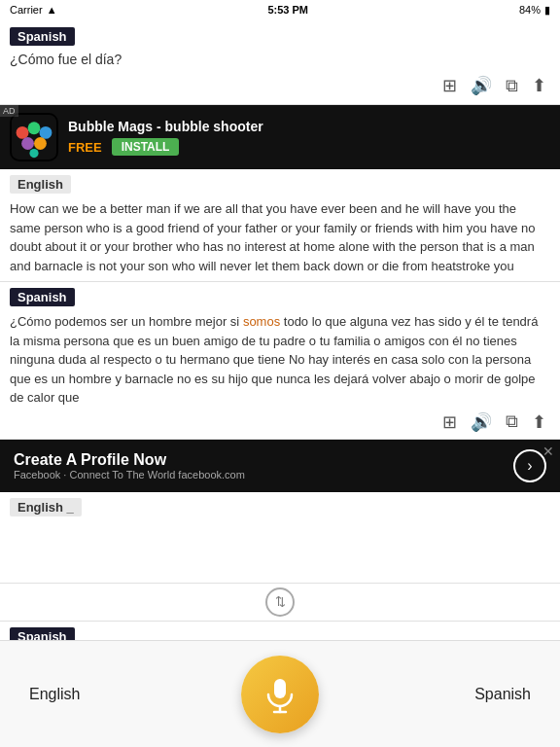 The height and width of the screenshot is (747, 560). I want to click on english-text: How can we be a better man if we are all…, so click(280, 237).